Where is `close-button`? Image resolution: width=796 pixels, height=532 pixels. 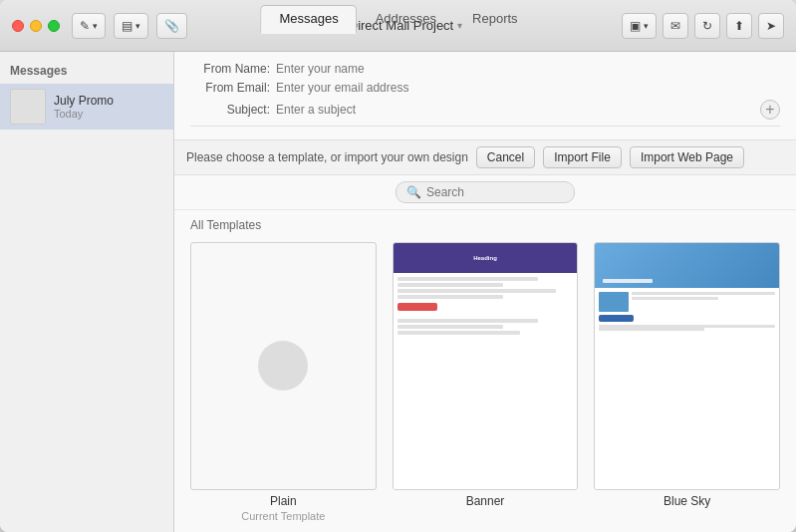 close-button is located at coordinates (18, 26).